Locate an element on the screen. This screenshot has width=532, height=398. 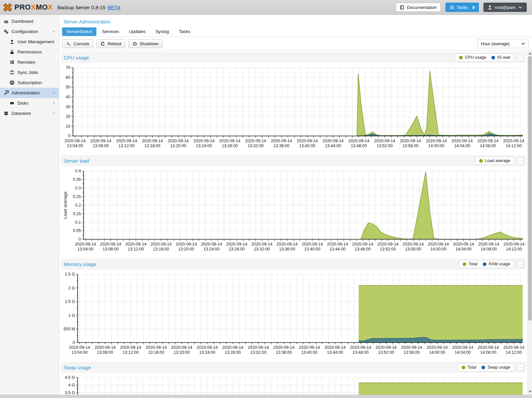
legend-item: IO wait is located at coordinates (501, 57).